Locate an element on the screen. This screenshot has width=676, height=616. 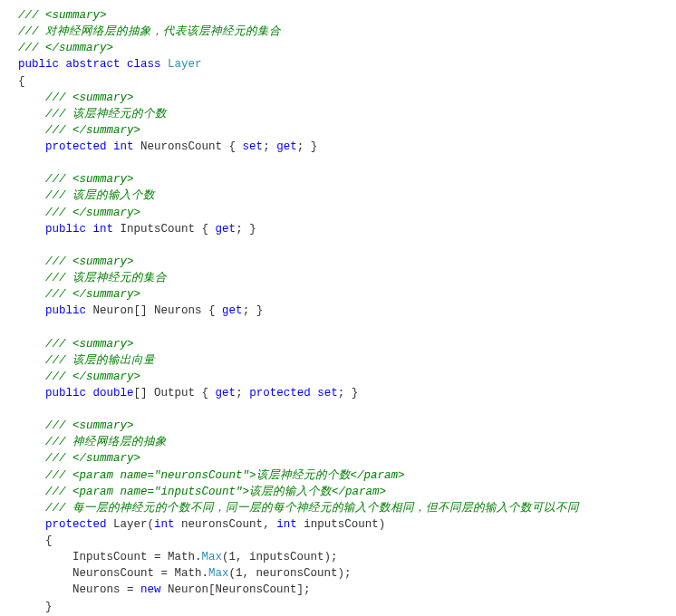
comment-text: 该层的输出向量 is located at coordinates (111, 361).